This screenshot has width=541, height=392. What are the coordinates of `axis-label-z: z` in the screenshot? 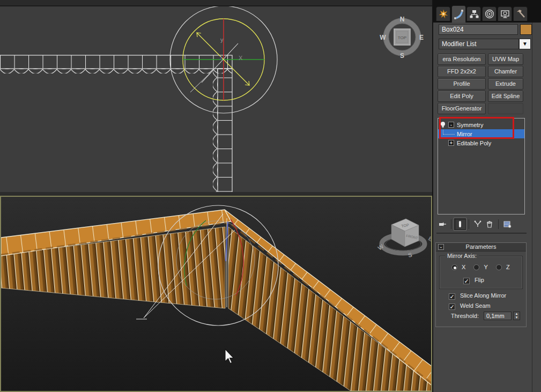 It's located at (221, 58).